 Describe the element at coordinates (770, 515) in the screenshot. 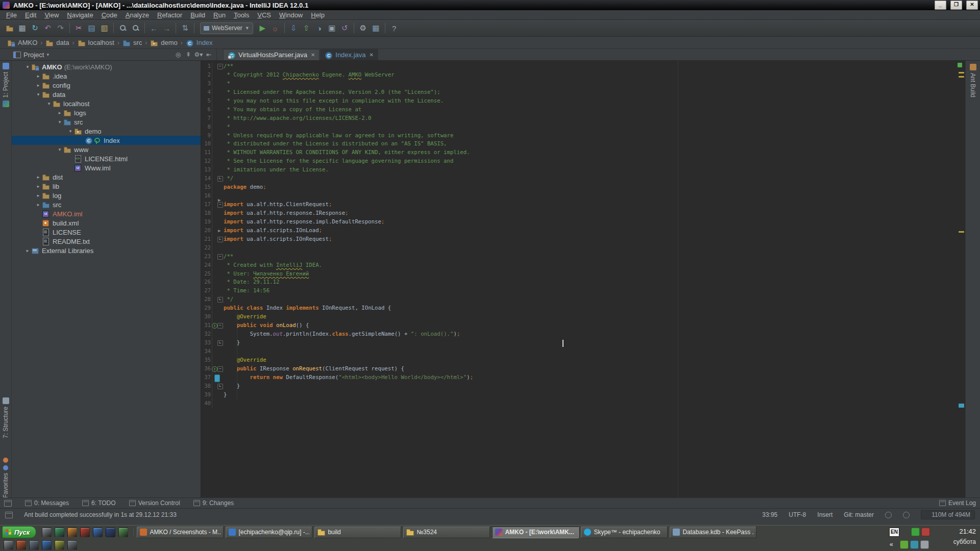

I see `caret-position: 33:95` at that location.